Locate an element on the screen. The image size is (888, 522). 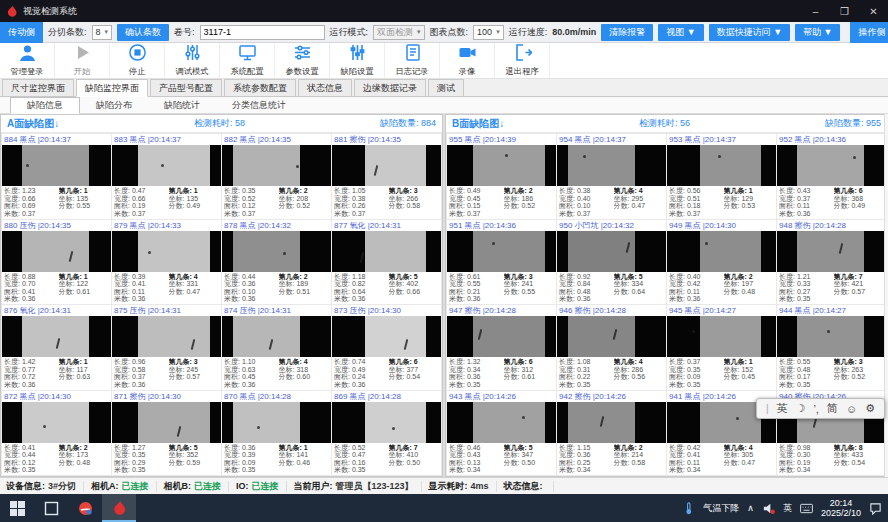
debug-mode-button: 调试模式 is located at coordinates (192, 60).